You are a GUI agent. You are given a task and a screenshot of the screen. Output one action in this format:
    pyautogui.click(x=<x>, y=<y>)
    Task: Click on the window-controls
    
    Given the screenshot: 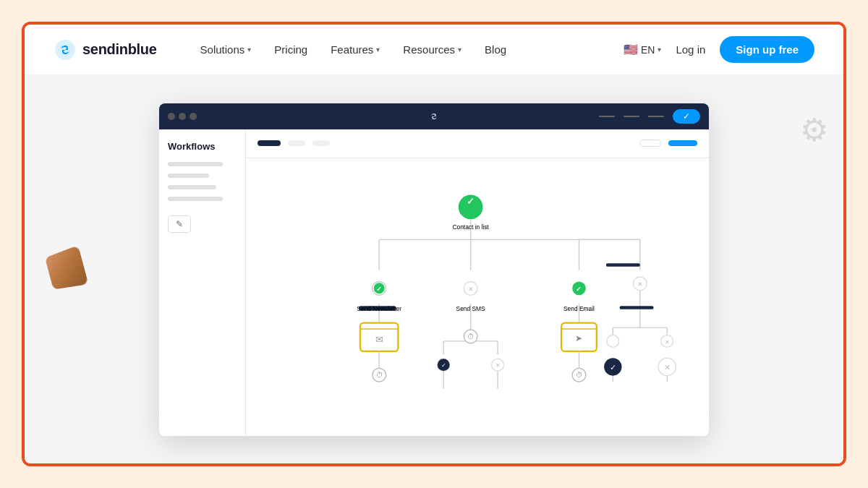 What is the action you would take?
    pyautogui.click(x=182, y=116)
    